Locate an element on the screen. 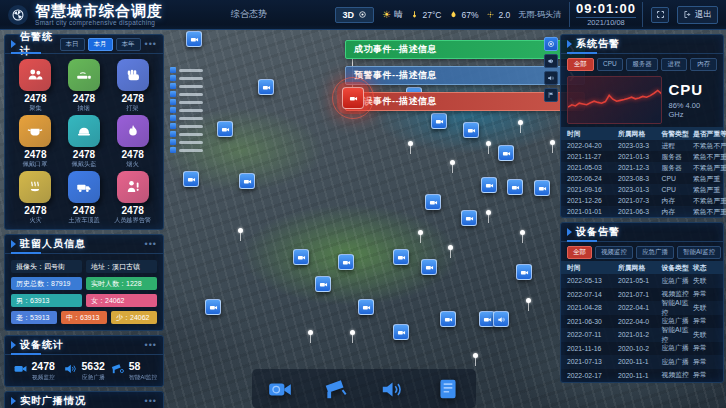 The image size is (726, 408). system-alarm-row: 2021-12-262021-07-3内存不紧急严重 is located at coordinates (642, 200).